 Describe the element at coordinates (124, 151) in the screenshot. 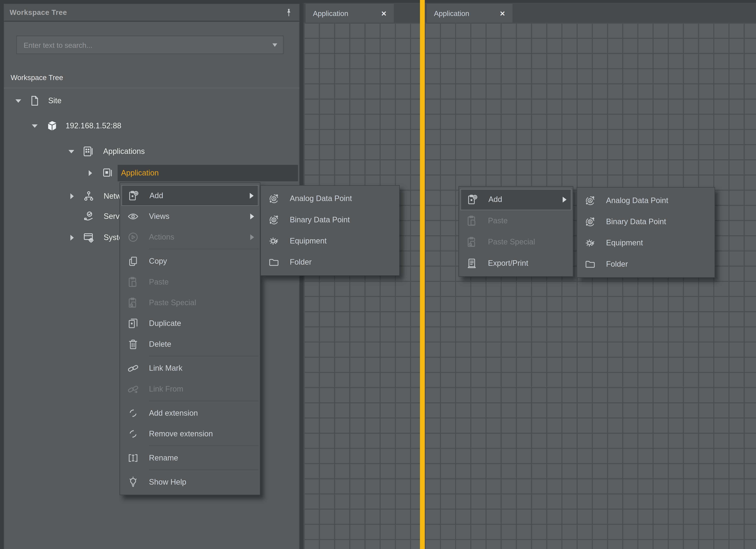

I see `tree-item-label: Applications` at that location.